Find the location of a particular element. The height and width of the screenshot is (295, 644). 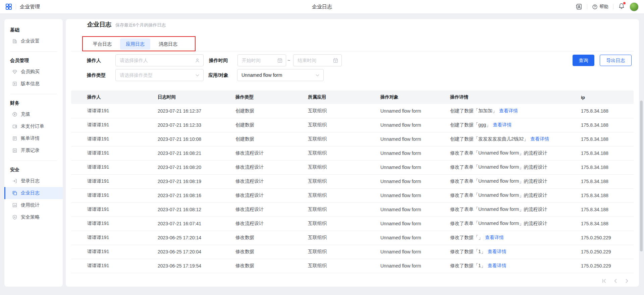

sidebar-item-member-purchase: 会员购买 is located at coordinates (34, 72).